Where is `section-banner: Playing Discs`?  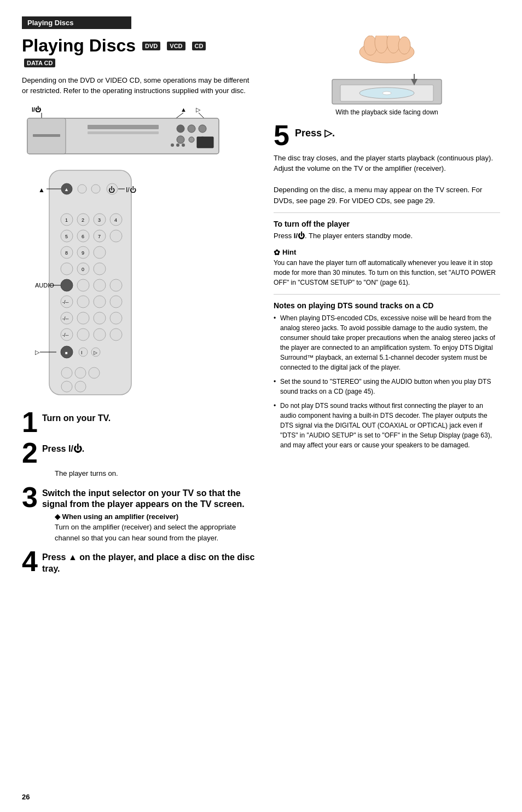
section-banner: Playing Discs is located at coordinates (77, 23).